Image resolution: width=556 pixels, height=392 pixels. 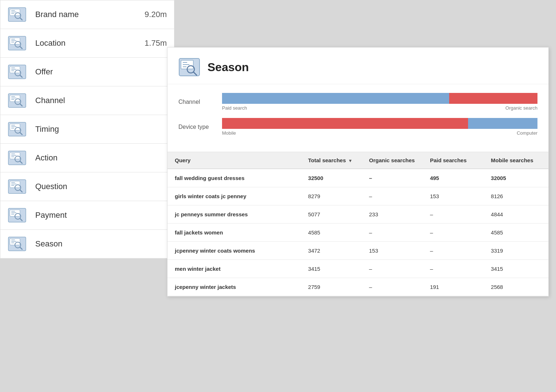 What do you see at coordinates (392, 160) in the screenshot?
I see `col-header-organic: Organic searches` at bounding box center [392, 160].